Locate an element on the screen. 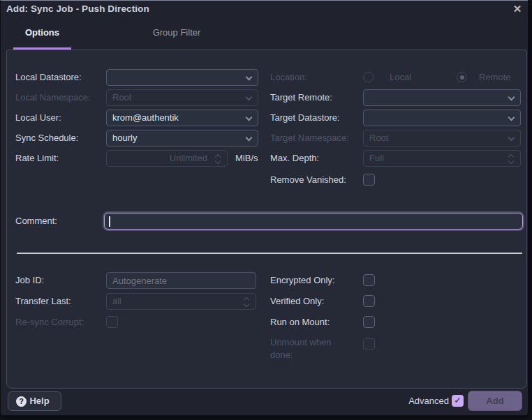 The width and height of the screenshot is (532, 420). location-radio-remote is located at coordinates (462, 77).